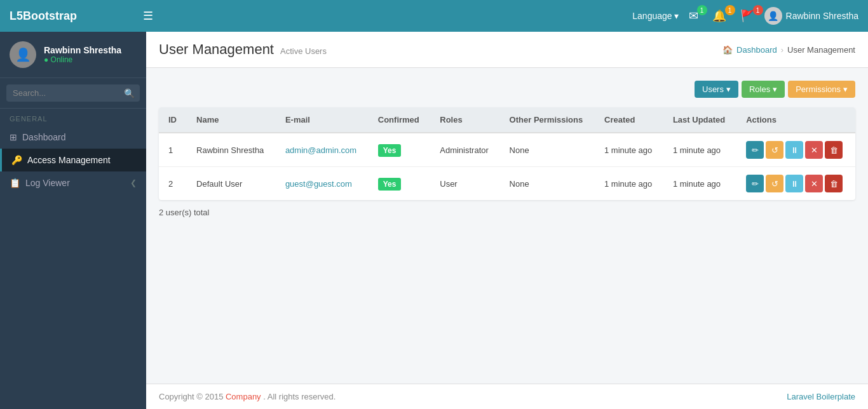 Image resolution: width=868 pixels, height=409 pixels. What do you see at coordinates (23, 55) in the screenshot?
I see `sidebar-avatar: 👤` at bounding box center [23, 55].